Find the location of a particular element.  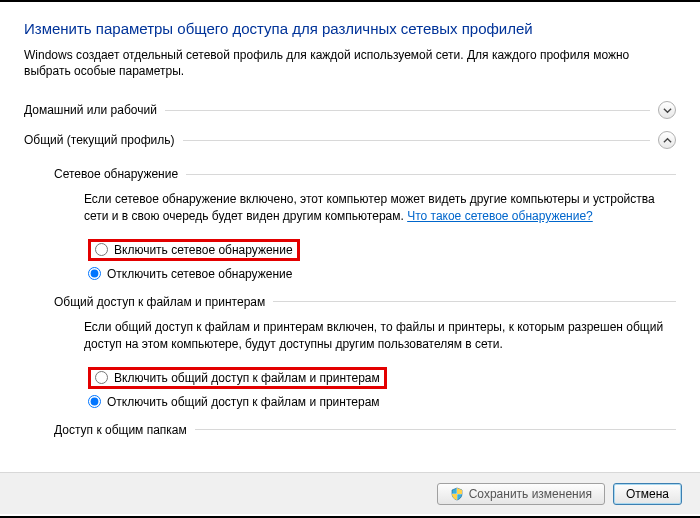

radio-disable-file-sharing-row: Отключить общий доступ к файлам и принте… is located at coordinates (380, 402).